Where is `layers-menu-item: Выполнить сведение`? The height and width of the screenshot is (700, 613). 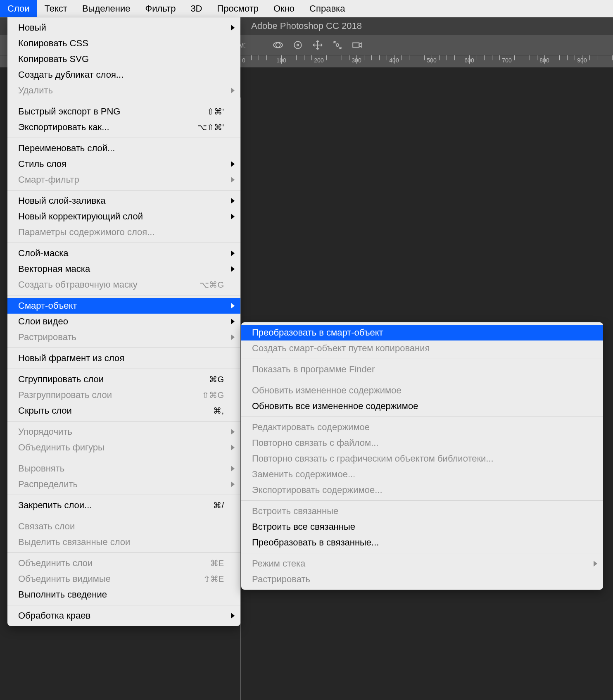
layers-menu-item: Выполнить сведение is located at coordinates (124, 595).